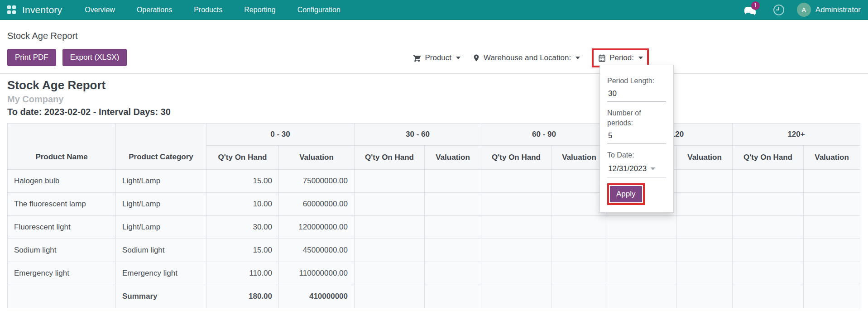 This screenshot has height=315, width=868. What do you see at coordinates (208, 10) in the screenshot?
I see `nav-item-products: Products` at bounding box center [208, 10].